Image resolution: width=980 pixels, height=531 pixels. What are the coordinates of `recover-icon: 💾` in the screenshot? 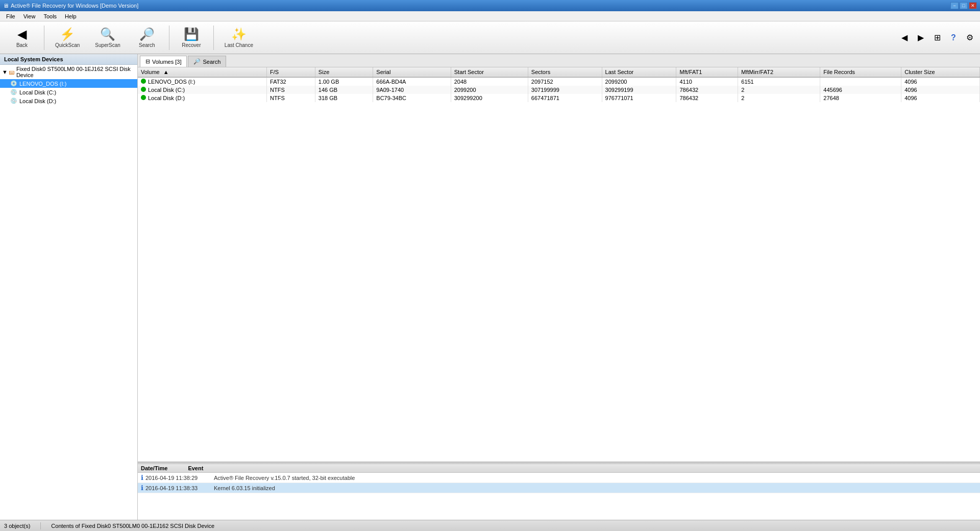 It's located at (191, 34).